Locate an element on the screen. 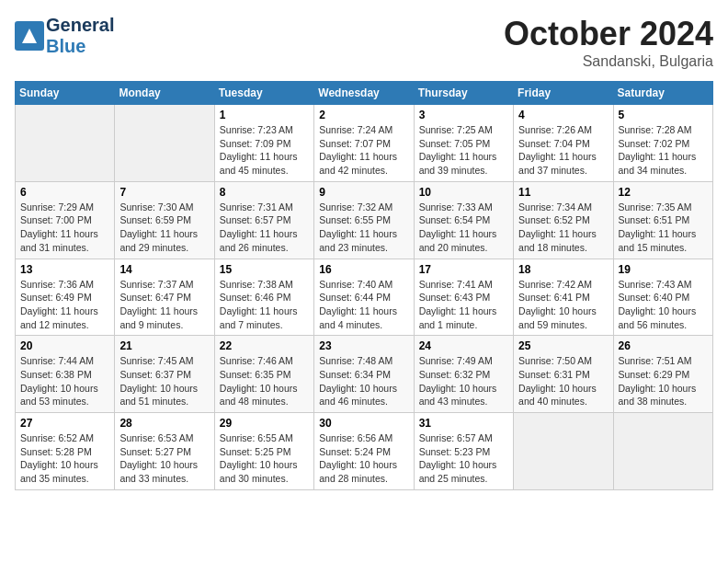 The width and height of the screenshot is (728, 563). calendar-cell: 19Sunrise: 7:43 AMSunset: 6:40 PMDayligh… is located at coordinates (663, 297).